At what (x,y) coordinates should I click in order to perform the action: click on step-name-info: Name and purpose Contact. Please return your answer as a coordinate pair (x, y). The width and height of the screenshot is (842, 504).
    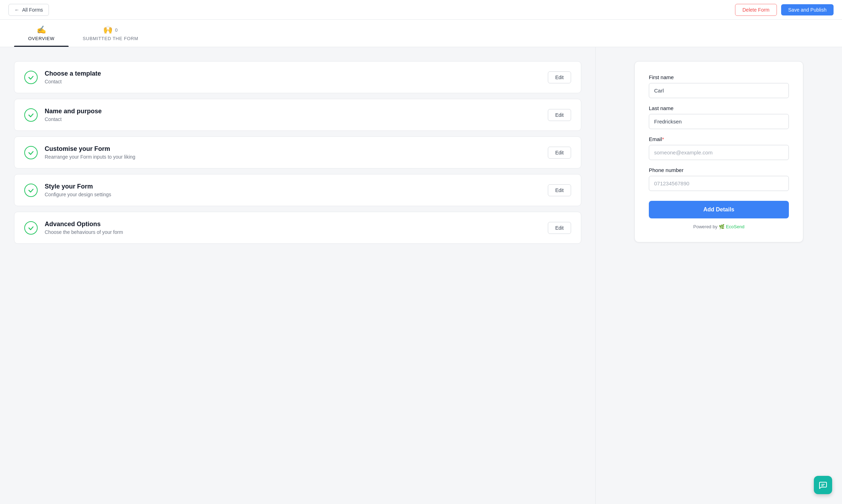
    Looking at the image, I should click on (293, 115).